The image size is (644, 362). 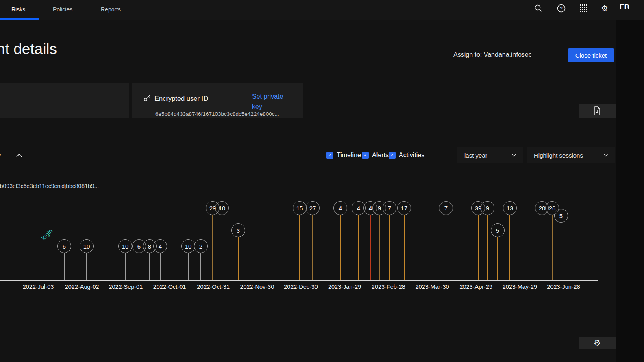 What do you see at coordinates (47, 235) in the screenshot?
I see `session-login-label: login` at bounding box center [47, 235].